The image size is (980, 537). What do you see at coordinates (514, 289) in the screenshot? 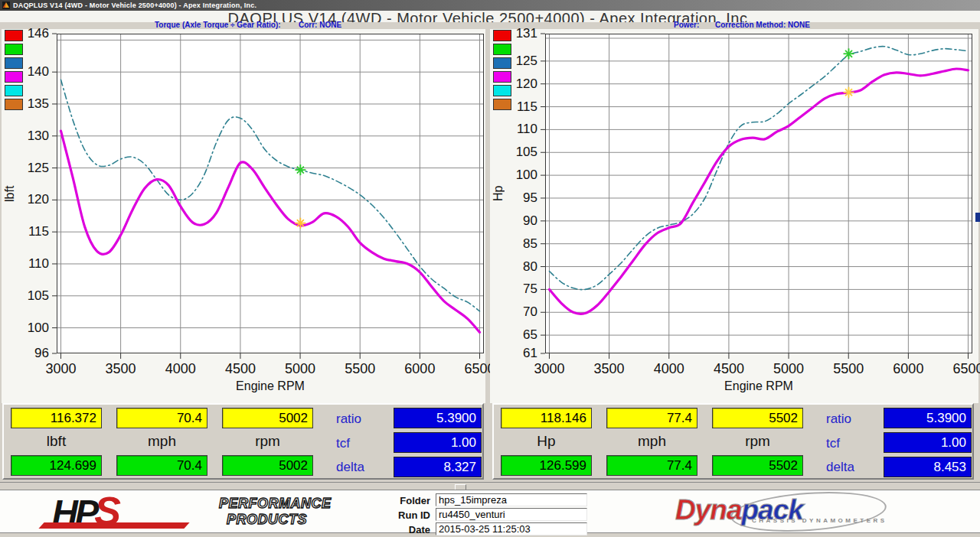
I see `y-tick-label: 75` at bounding box center [514, 289].